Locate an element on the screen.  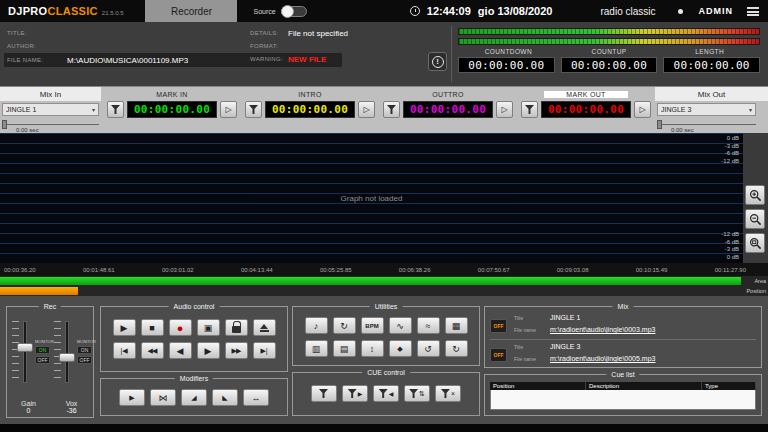
eq-button: ▥ is located at coordinates (316, 348).